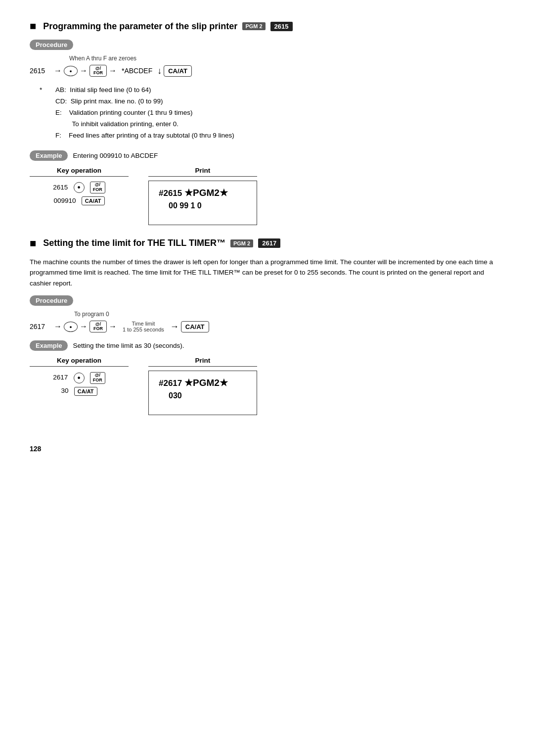 The width and height of the screenshot is (534, 756). I want to click on section1-arrow-down: ↓, so click(159, 71).